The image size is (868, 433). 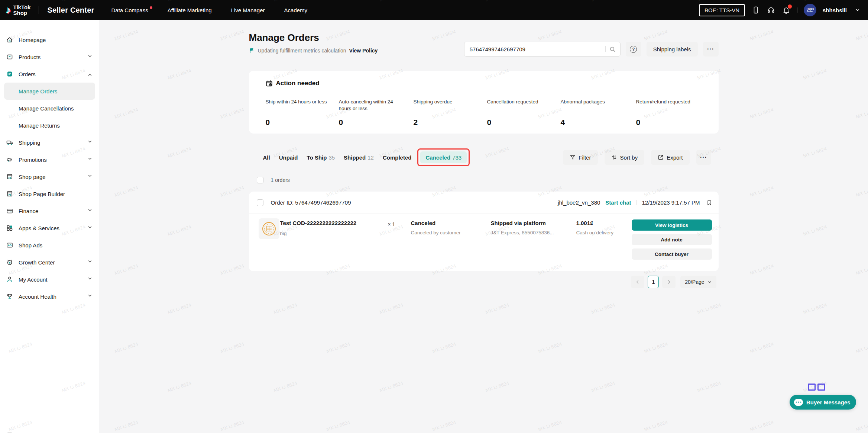 What do you see at coordinates (756, 10) in the screenshot?
I see `mobile-app-icon` at bounding box center [756, 10].